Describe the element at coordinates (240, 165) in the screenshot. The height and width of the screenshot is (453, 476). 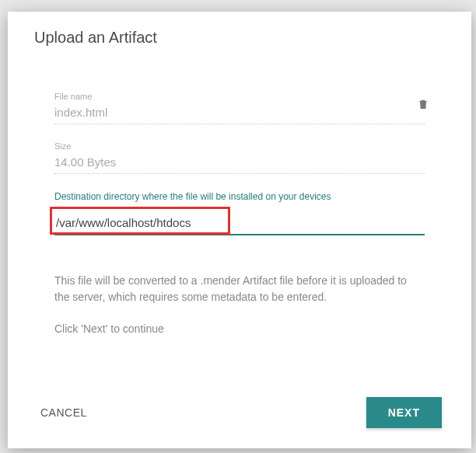
I see `size-value: 14.00 Bytes` at that location.